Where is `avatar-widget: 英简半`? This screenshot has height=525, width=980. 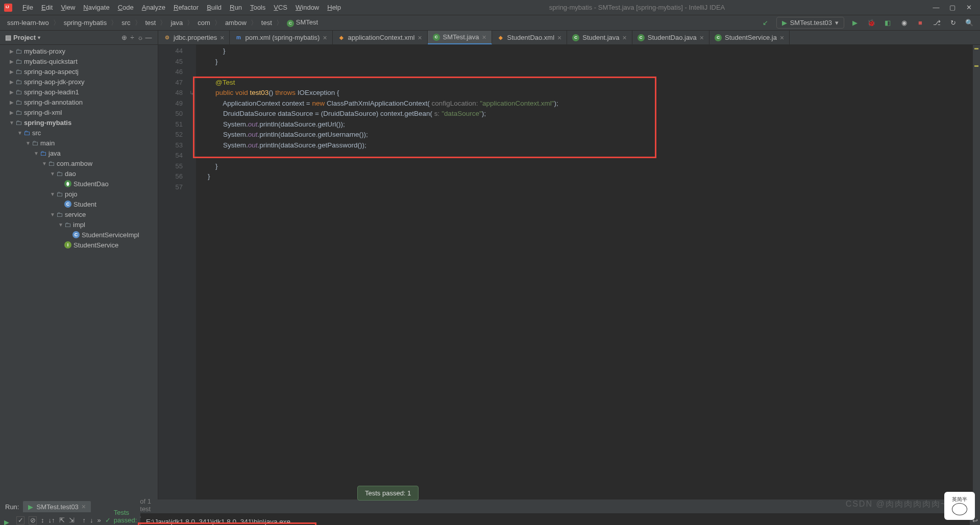 avatar-widget: 英简半 is located at coordinates (960, 506).